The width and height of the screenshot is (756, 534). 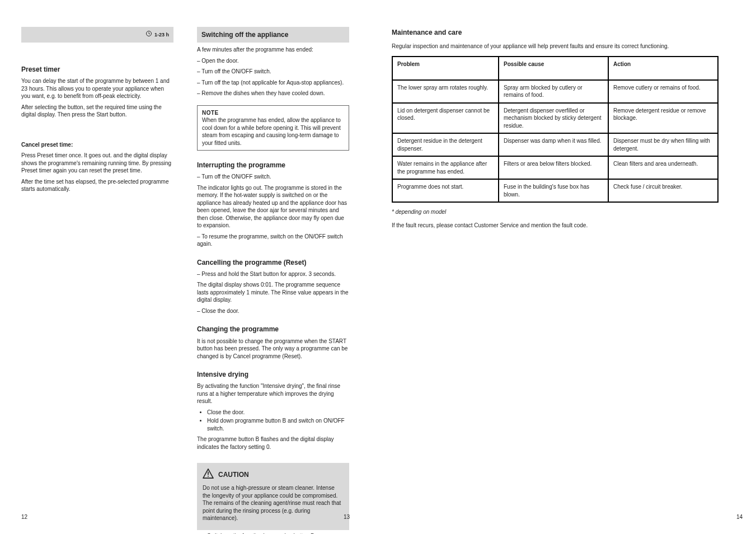 I want to click on cell: Fuse in the building's fuse box has blow…, so click(x=553, y=190).